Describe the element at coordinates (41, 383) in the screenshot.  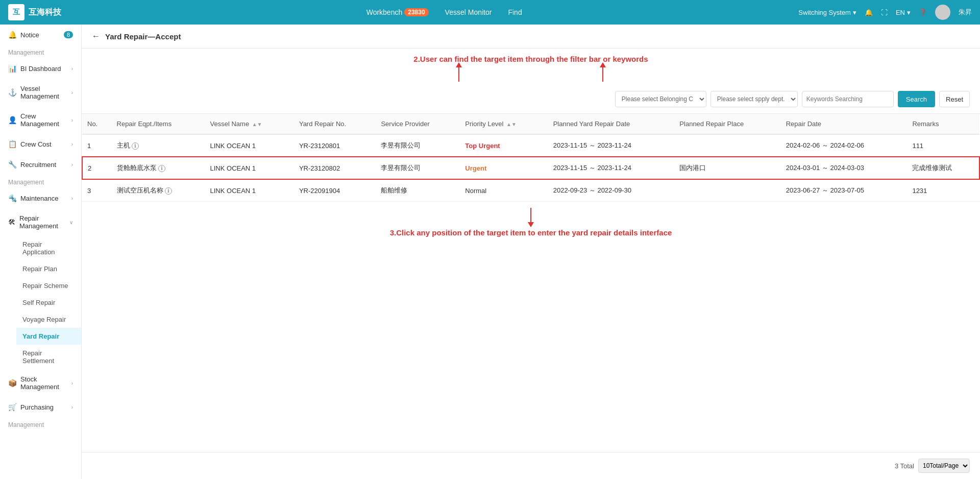
I see `sidebar-item-stock-management: 📦 Stock Management ›` at that location.